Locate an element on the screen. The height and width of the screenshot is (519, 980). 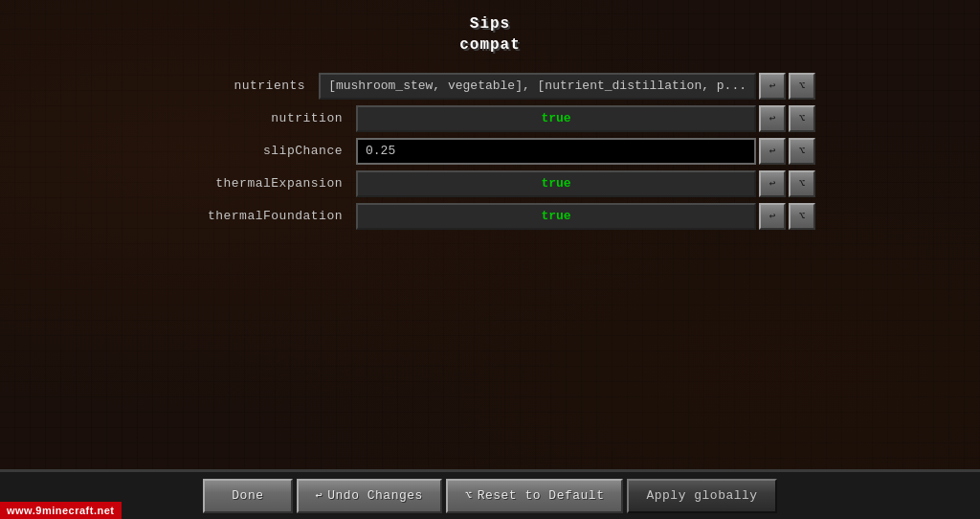
undo-icon: ↩ is located at coordinates (320, 496).